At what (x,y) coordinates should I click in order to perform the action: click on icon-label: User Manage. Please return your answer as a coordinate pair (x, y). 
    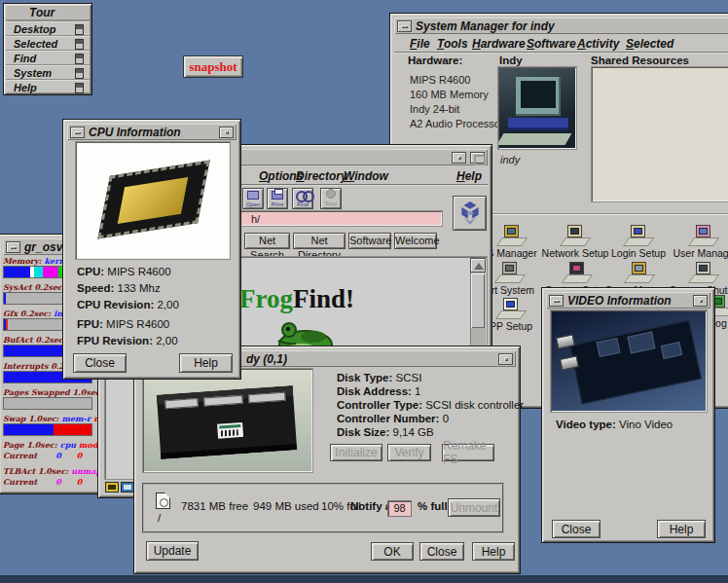
    Looking at the image, I should click on (699, 253).